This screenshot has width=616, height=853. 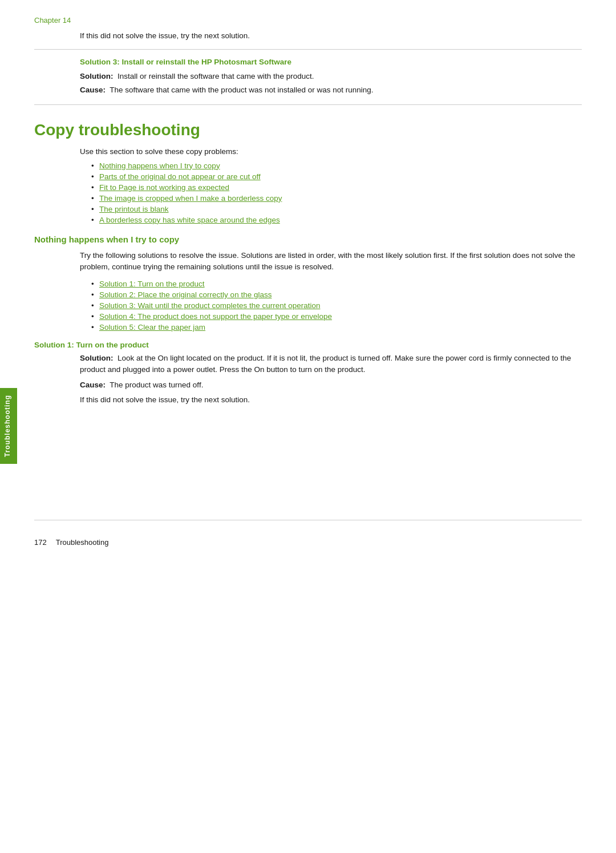 What do you see at coordinates (337, 306) in the screenshot?
I see `list-item: Solution 3: Wait until the product compl…` at bounding box center [337, 306].